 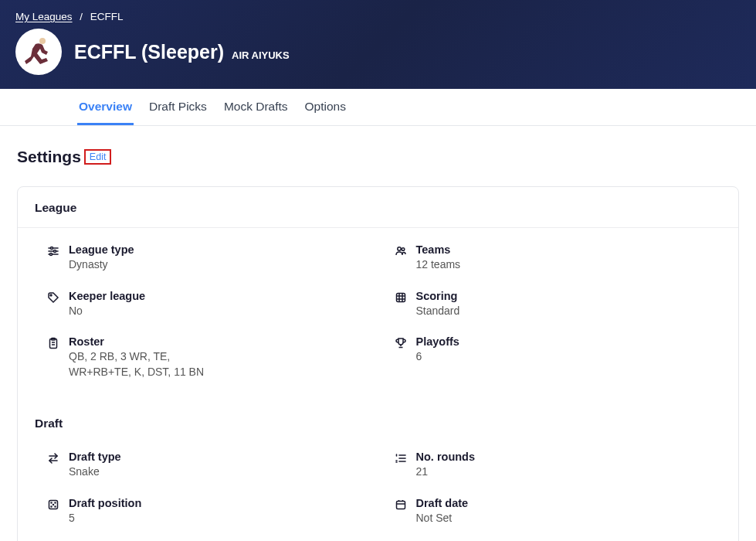 I want to click on setting-league-type: League type Dynasty, so click(x=205, y=258).